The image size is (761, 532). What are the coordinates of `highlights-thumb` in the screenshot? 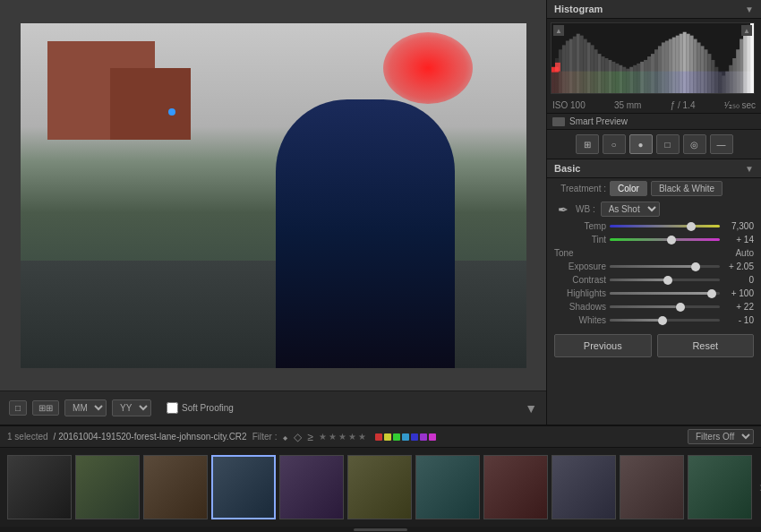 It's located at (712, 294).